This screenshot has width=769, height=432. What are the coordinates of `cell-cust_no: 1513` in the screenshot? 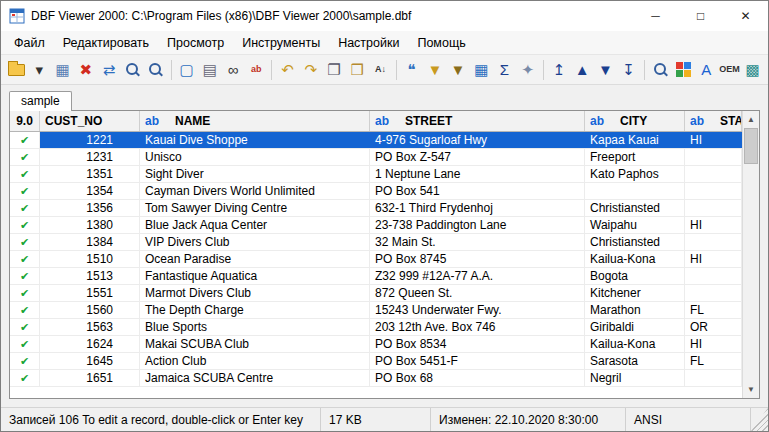 It's located at (90, 276).